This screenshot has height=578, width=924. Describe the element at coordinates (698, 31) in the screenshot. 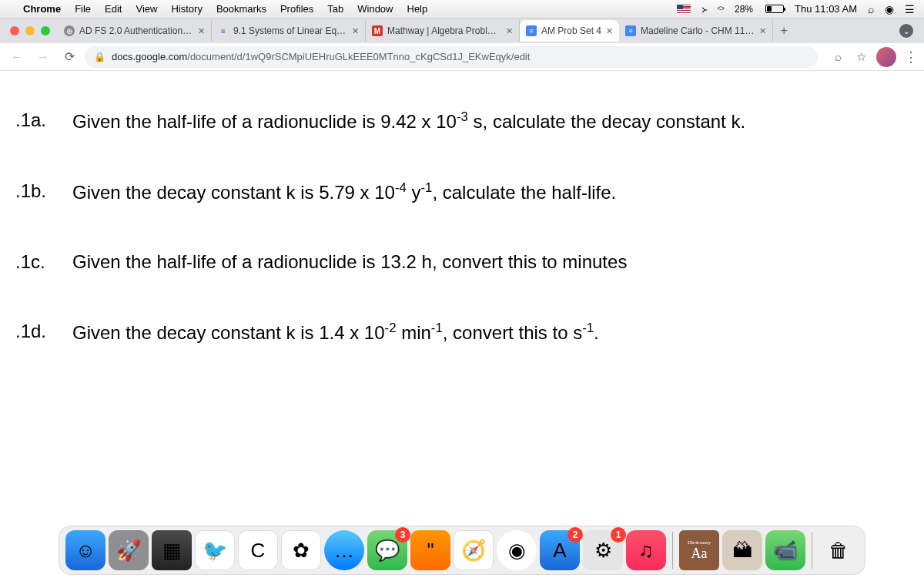

I see `tab-title: Madeline Carlo - CHM 112-1 Fi` at that location.